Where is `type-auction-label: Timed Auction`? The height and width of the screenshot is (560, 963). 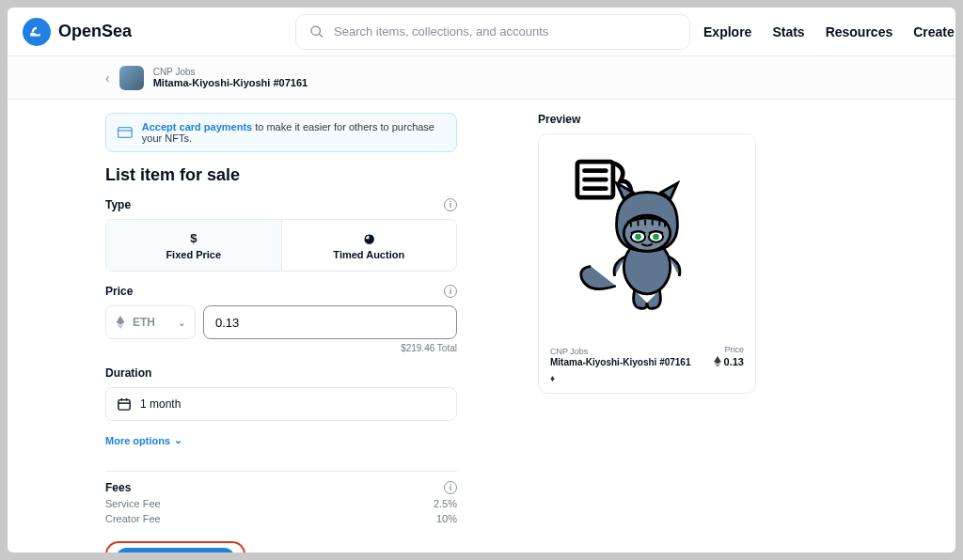
type-auction-label: Timed Auction is located at coordinates (369, 255).